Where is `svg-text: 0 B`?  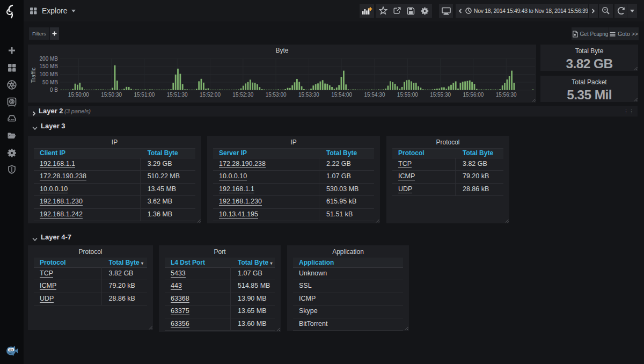 svg-text: 0 B is located at coordinates (54, 90).